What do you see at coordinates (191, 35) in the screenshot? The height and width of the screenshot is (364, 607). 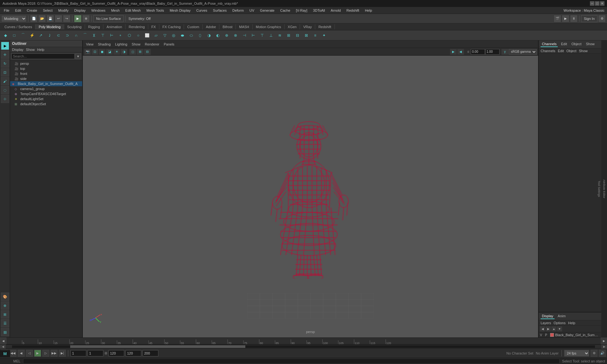 I see `shelf-shape7: ⬭` at bounding box center [191, 35].